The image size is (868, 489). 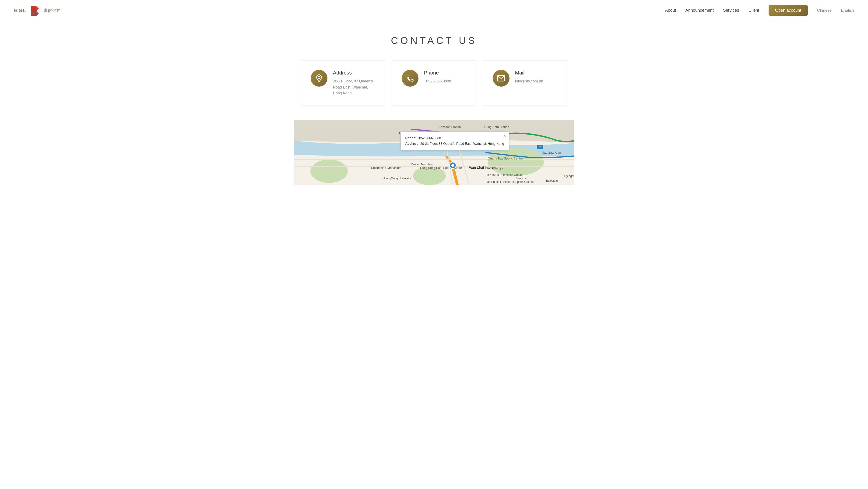 What do you see at coordinates (552, 152) in the screenshot?
I see `svg-text: Maa SaanCyun` at bounding box center [552, 152].